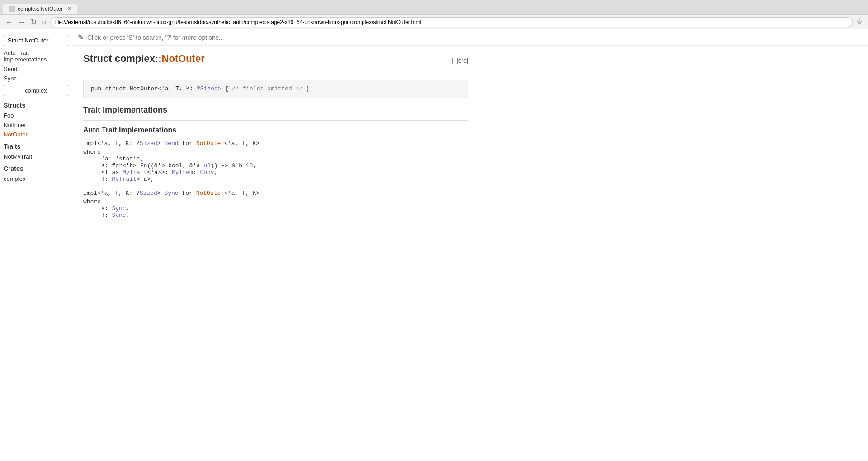 This screenshot has height=461, width=868. What do you see at coordinates (470, 38) in the screenshot?
I see `search-bar: ✎` at bounding box center [470, 38].